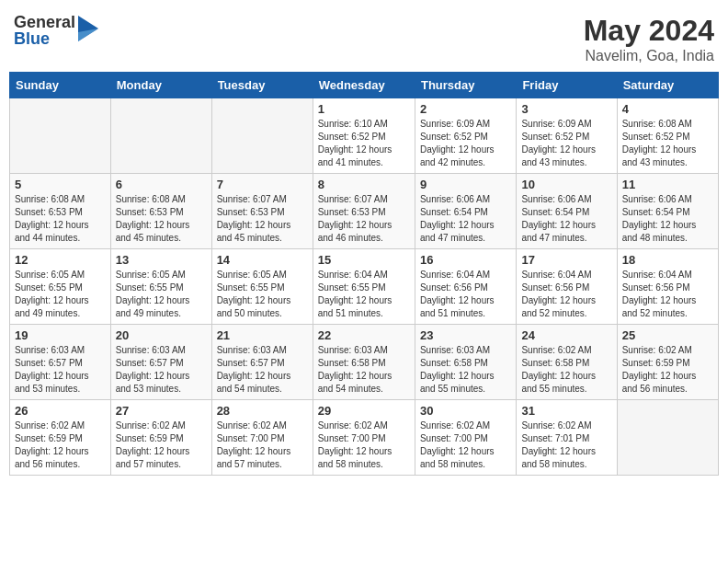 The height and width of the screenshot is (563, 728). What do you see at coordinates (61, 287) in the screenshot?
I see `calendar-cell: 12Sunrise: 6:05 AM Sunset: 6:55 PM Dayli…` at bounding box center [61, 287].